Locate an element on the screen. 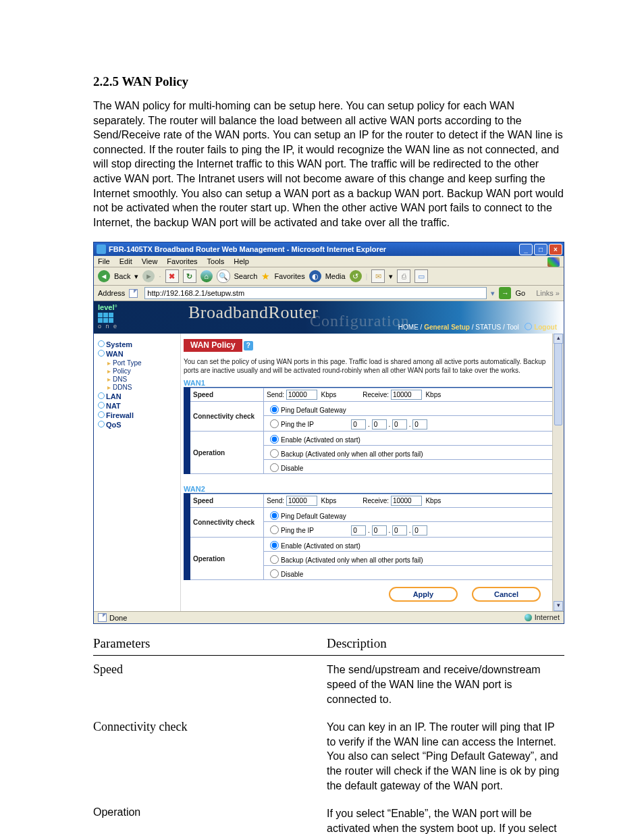 This screenshot has height=834, width=644. mail-button: ✉ is located at coordinates (378, 276).